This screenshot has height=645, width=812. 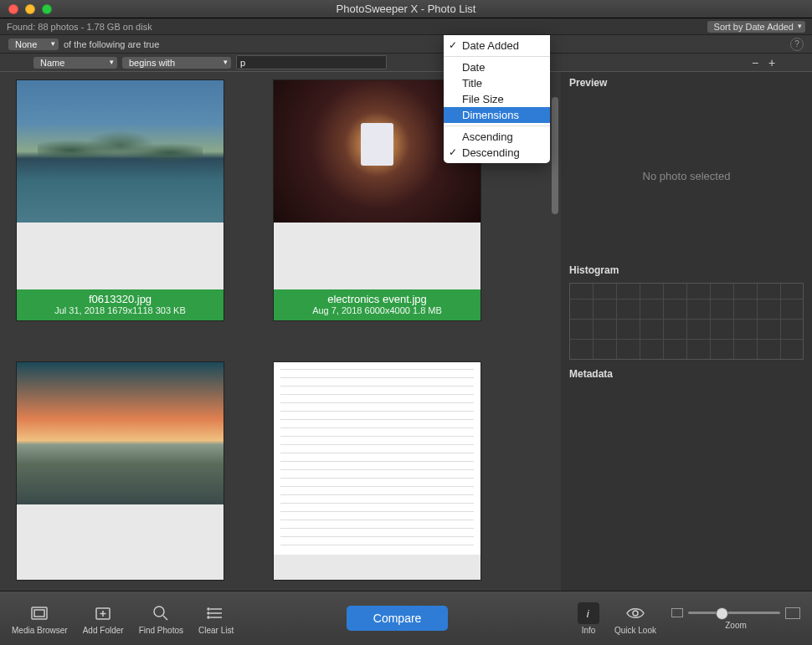 What do you see at coordinates (47, 9) in the screenshot?
I see `maximize-icon` at bounding box center [47, 9].